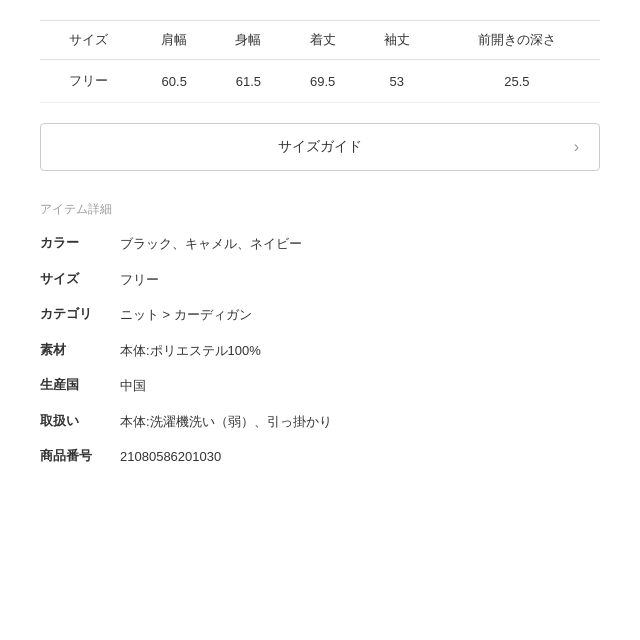 This screenshot has height=640, width=640. I want to click on detail-row: サイズフリー, so click(320, 280).